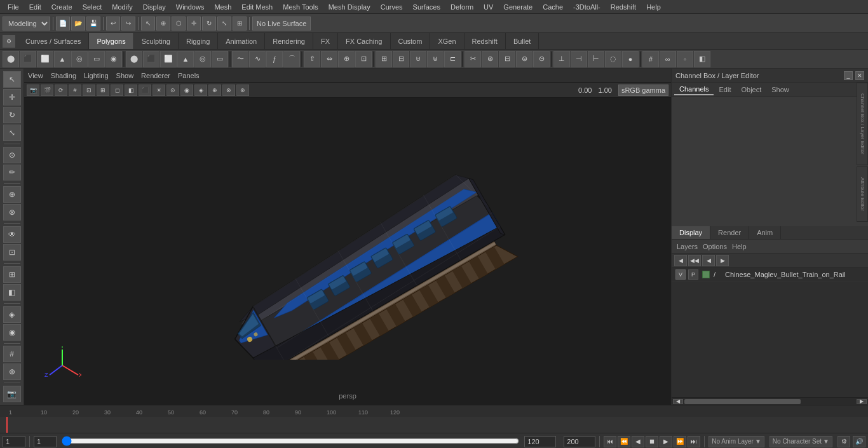 The image size is (868, 448). Describe the element at coordinates (693, 275) in the screenshot. I see `layer-playback-btn: P` at that location.